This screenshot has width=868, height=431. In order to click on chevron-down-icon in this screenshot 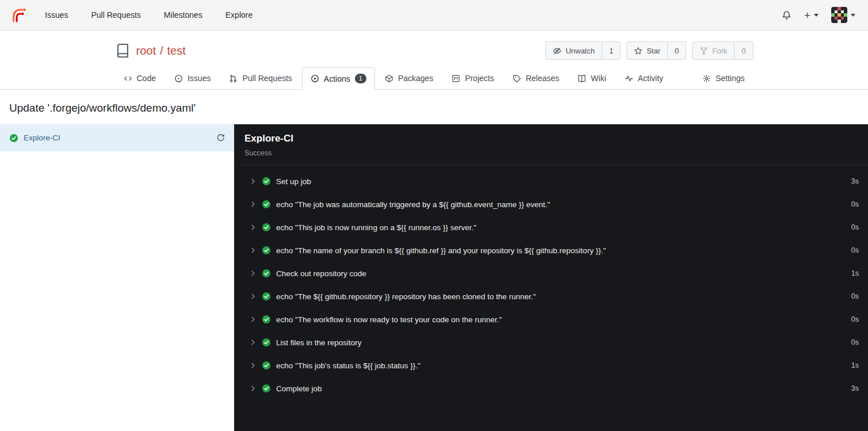, I will do `click(853, 15)`.